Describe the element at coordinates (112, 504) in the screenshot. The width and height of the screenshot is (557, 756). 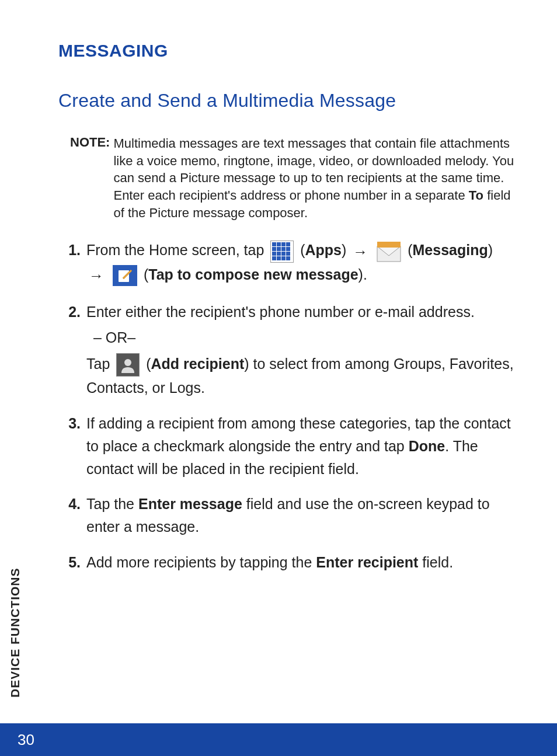
I see `step4-text1: Tap the` at that location.